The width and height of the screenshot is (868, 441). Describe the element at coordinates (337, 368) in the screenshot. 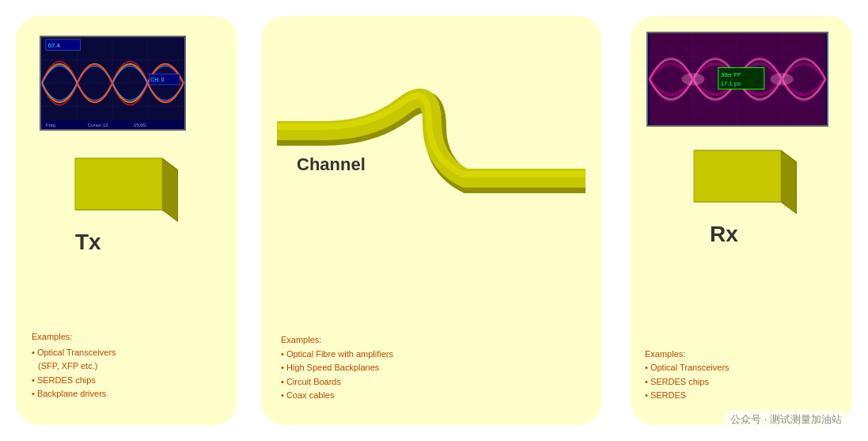

I see `channel-examples: Examples: • Optical Fibre with amplifier…` at that location.